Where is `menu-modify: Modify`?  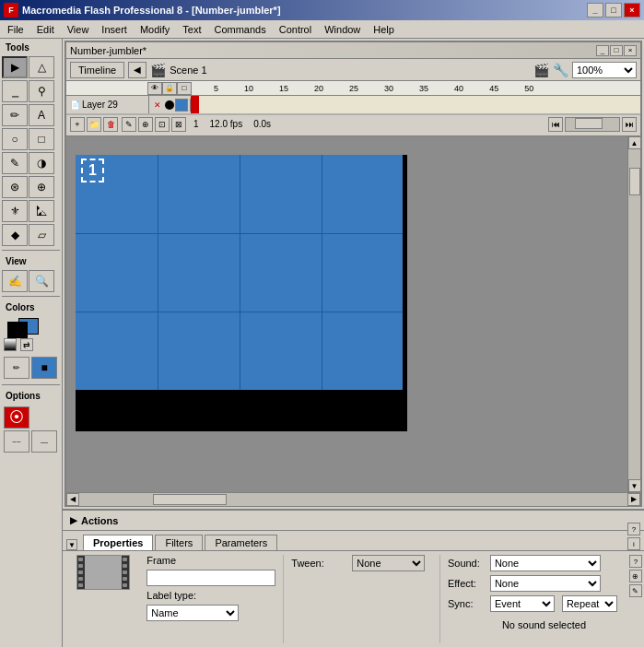 menu-modify: Modify is located at coordinates (155, 29).